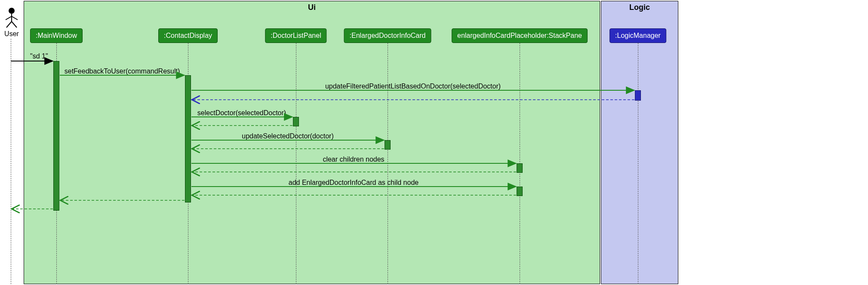 This screenshot has width=868, height=285. What do you see at coordinates (520, 36) in the screenshot?
I see `lifeline-placeholder: enlargedInfoCardPlaceholder:StackPane` at bounding box center [520, 36].